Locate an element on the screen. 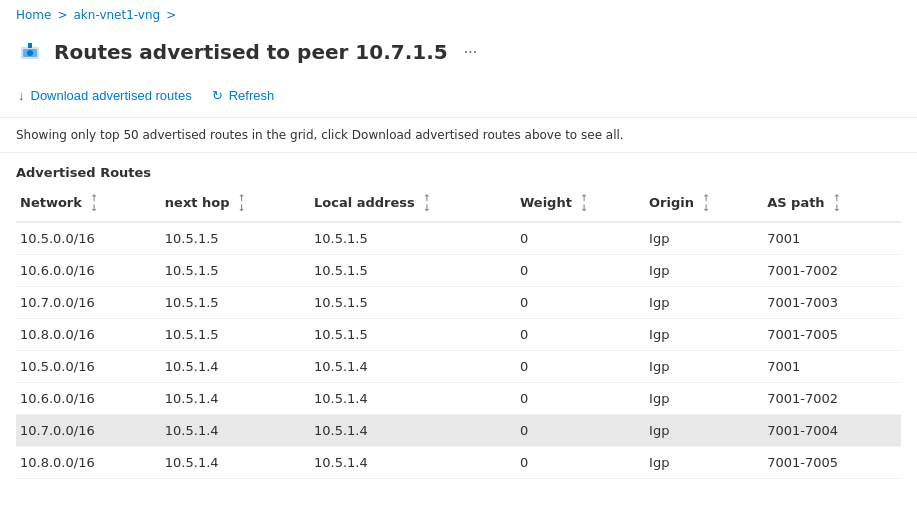 The image size is (917, 521). refresh-label: Refresh is located at coordinates (252, 96).